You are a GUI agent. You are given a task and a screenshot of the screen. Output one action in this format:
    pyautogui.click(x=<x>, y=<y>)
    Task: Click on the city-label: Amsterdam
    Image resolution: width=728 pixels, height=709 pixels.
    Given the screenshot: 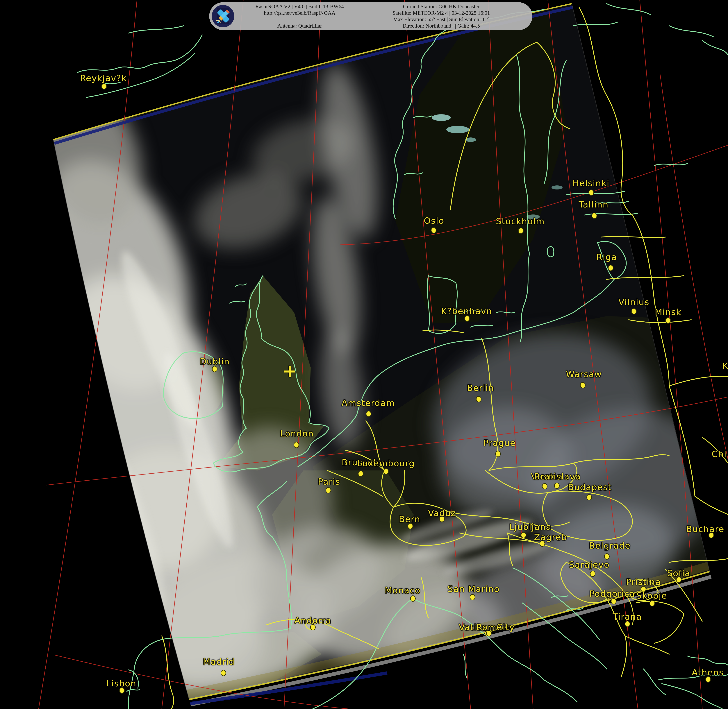 What is the action you would take?
    pyautogui.click(x=368, y=403)
    